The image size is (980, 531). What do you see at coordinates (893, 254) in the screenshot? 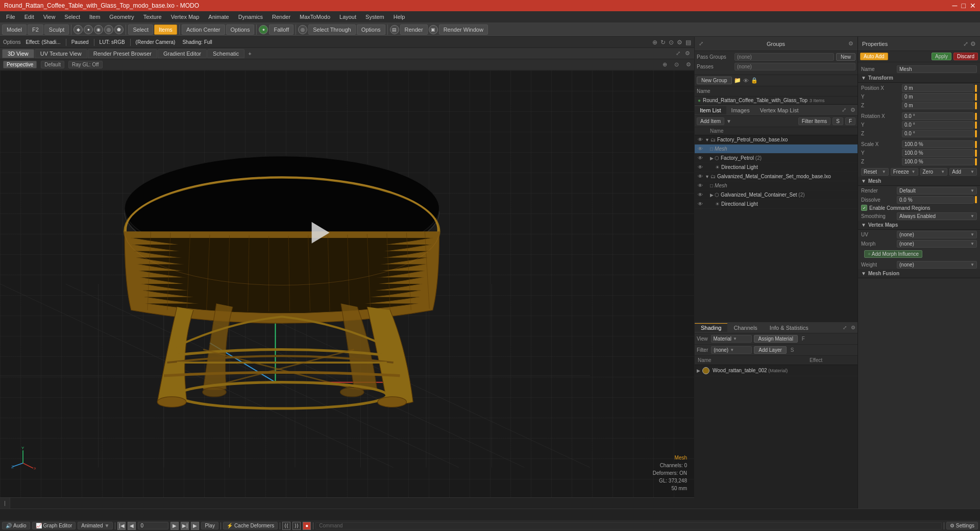
I see `add-morph-influence-button: + Add Morph Influence` at bounding box center [893, 254].